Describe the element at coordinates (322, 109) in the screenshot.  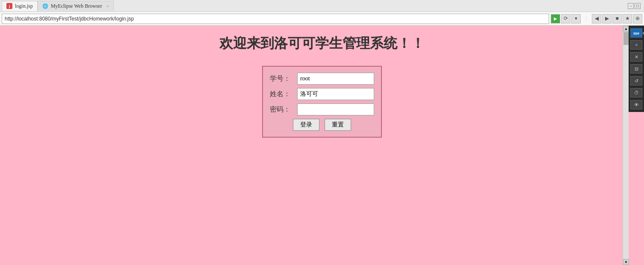
I see `password-row: 密码：` at that location.